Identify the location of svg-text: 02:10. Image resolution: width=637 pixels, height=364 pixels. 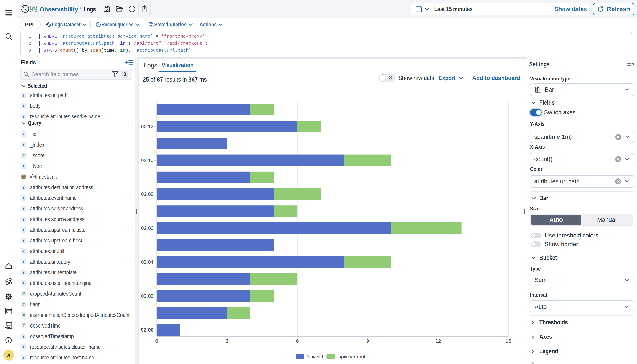
(147, 160).